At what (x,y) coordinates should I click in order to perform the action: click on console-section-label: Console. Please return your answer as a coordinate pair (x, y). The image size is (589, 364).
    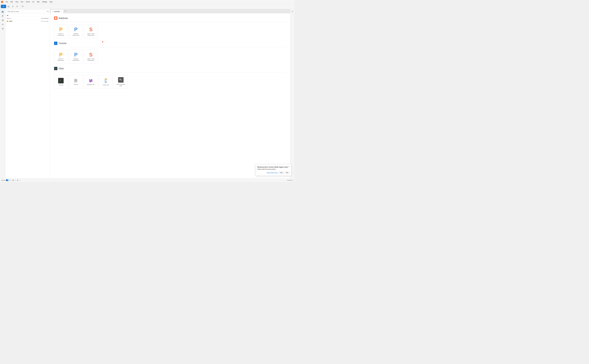
    Looking at the image, I should click on (63, 43).